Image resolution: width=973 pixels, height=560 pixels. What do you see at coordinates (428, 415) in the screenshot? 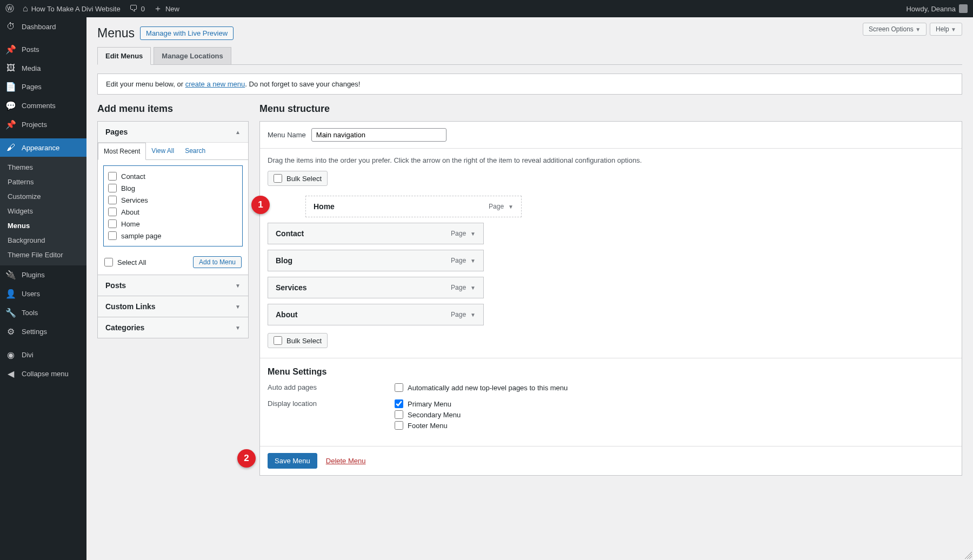
I see `location-secondary: Secondary Menu` at bounding box center [428, 415].